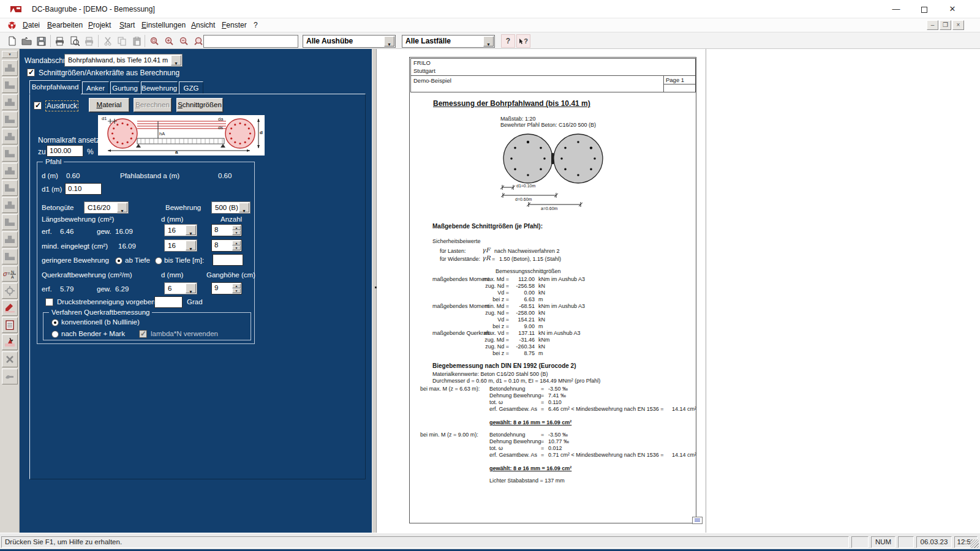 This screenshot has width=980, height=551. I want to click on copy-icon, so click(123, 42).